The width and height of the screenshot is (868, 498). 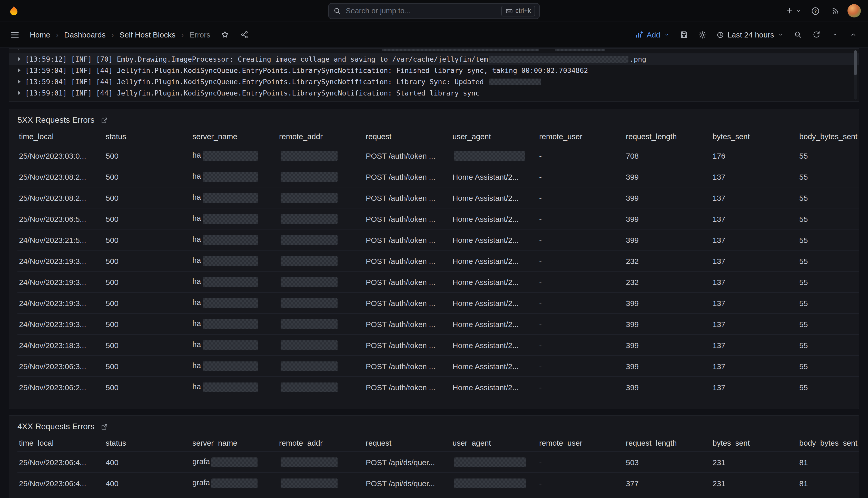 What do you see at coordinates (337, 11) in the screenshot?
I see `search-icon` at bounding box center [337, 11].